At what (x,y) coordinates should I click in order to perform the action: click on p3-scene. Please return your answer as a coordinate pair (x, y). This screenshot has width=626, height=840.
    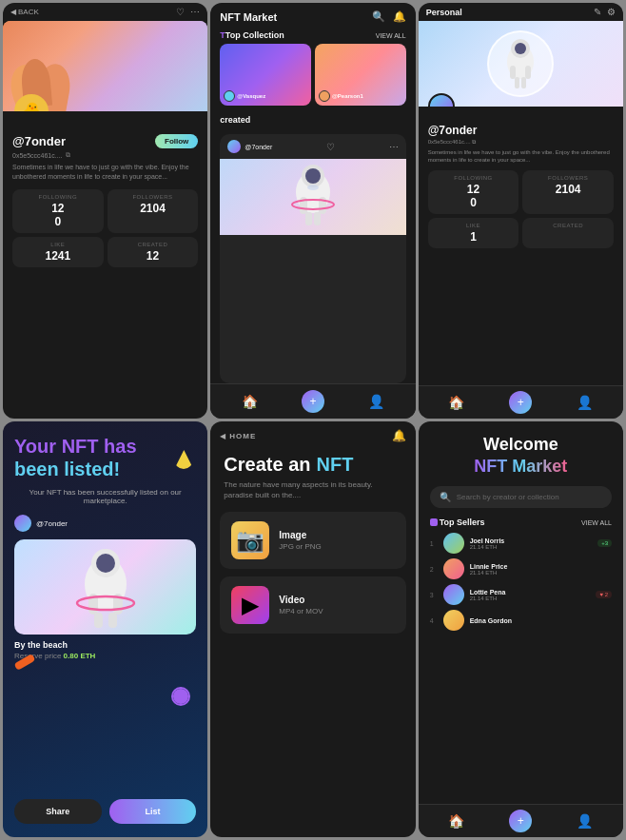
    Looking at the image, I should click on (521, 64).